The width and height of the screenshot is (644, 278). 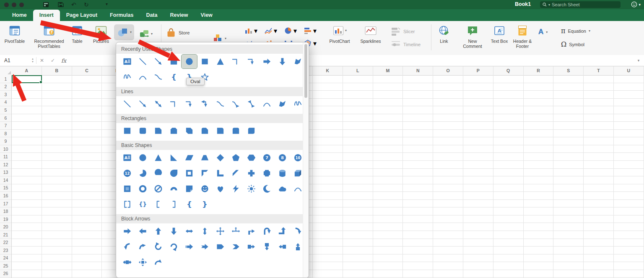 I want to click on row-header-25: 25, so click(x=6, y=266).